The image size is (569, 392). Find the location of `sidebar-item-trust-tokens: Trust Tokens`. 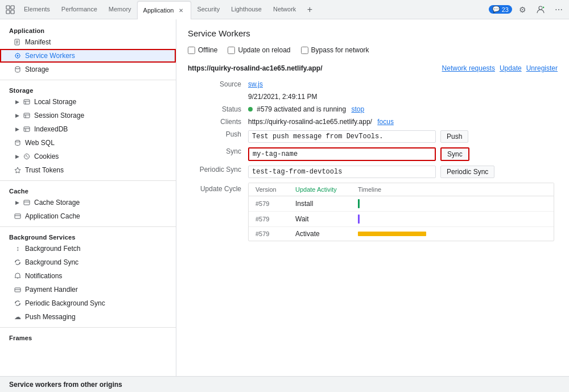

sidebar-item-trust-tokens: Trust Tokens is located at coordinates (88, 170).